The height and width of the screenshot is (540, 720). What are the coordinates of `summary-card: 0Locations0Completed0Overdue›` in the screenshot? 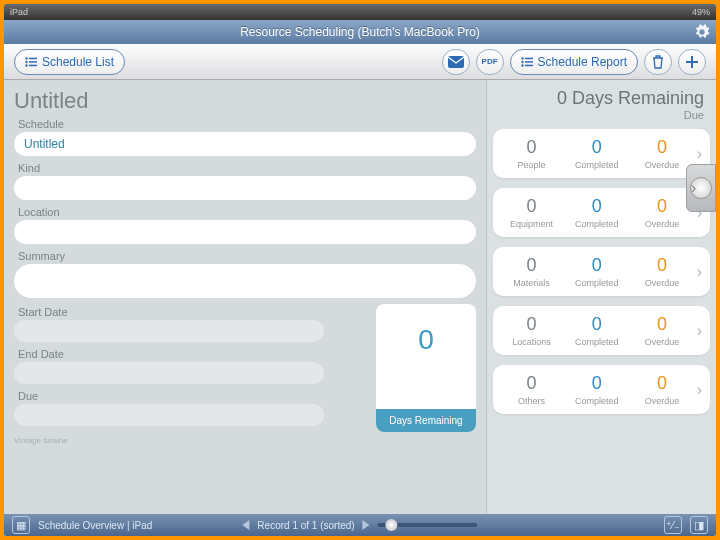 It's located at (602, 330).